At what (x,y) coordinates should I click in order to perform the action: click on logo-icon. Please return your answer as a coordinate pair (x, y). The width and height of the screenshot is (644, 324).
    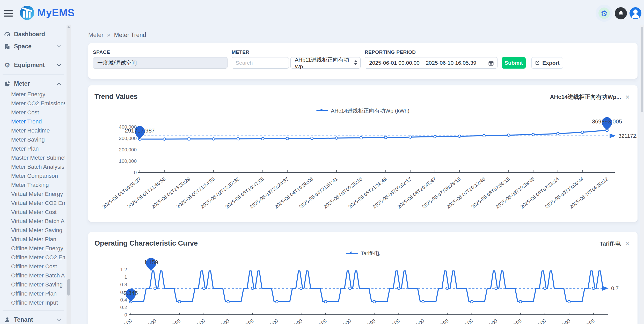
    Looking at the image, I should click on (27, 13).